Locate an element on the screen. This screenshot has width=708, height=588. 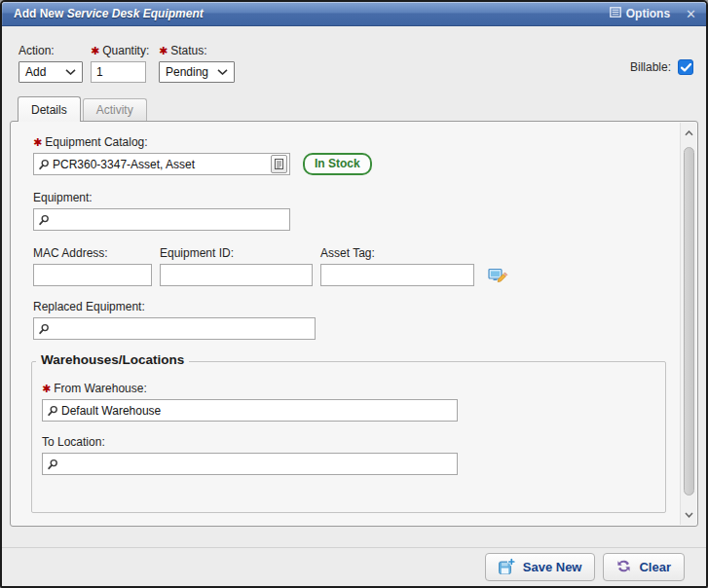
in-stock-badge: In Stock is located at coordinates (337, 164).